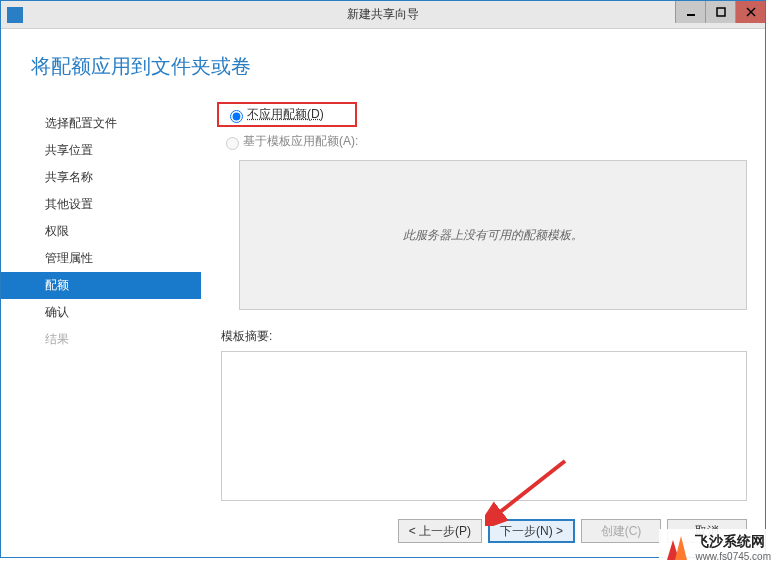 The image size is (775, 566). Describe the element at coordinates (733, 548) in the screenshot. I see `watermark-text: 飞沙系统网 www.fs0745.com` at that location.